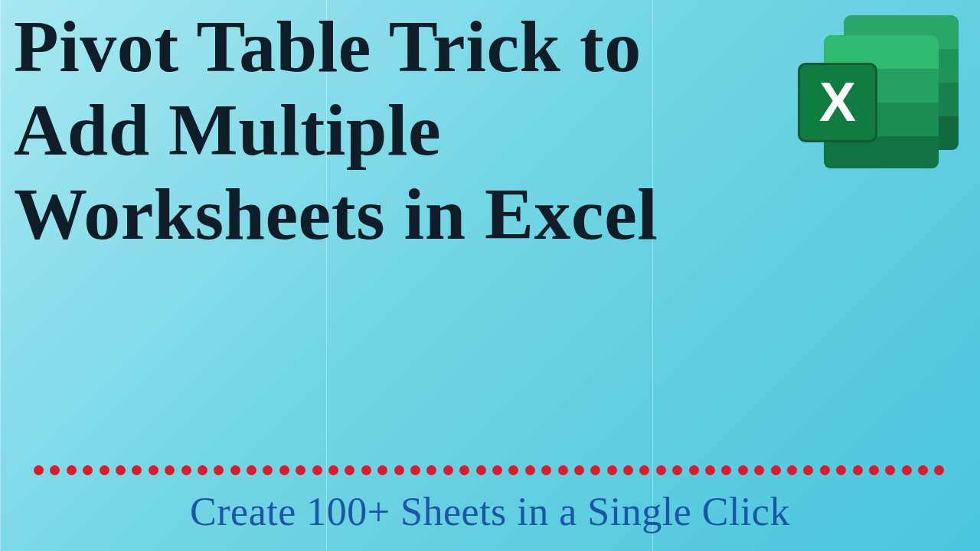 The image size is (980, 551). What do you see at coordinates (490, 512) in the screenshot?
I see `subtitle: Create 100+ Sheets in a Single Click` at bounding box center [490, 512].